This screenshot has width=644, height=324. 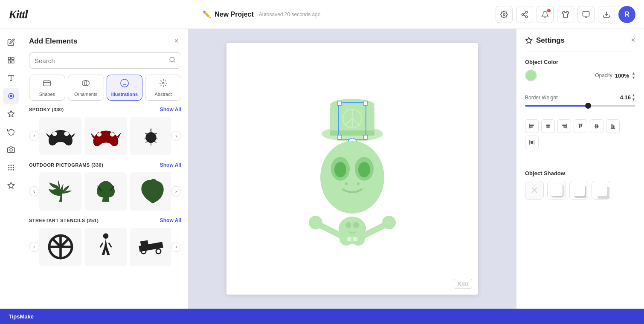 What do you see at coordinates (534, 190) in the screenshot?
I see `shadow-none-button` at bounding box center [534, 190].